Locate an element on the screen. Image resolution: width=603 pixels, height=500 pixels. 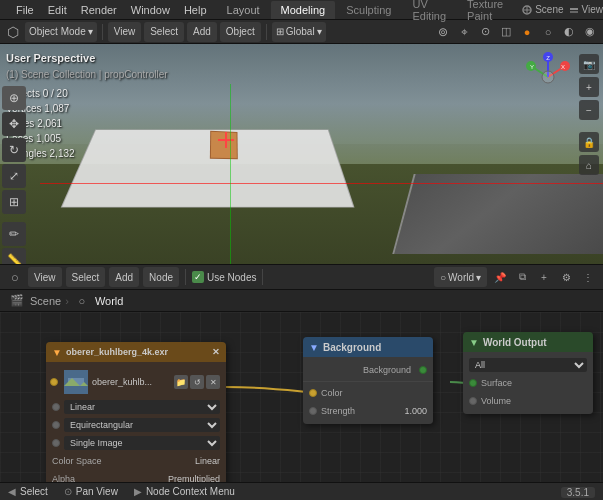
select-status: ◀ Select is located at coordinates (28, 492).